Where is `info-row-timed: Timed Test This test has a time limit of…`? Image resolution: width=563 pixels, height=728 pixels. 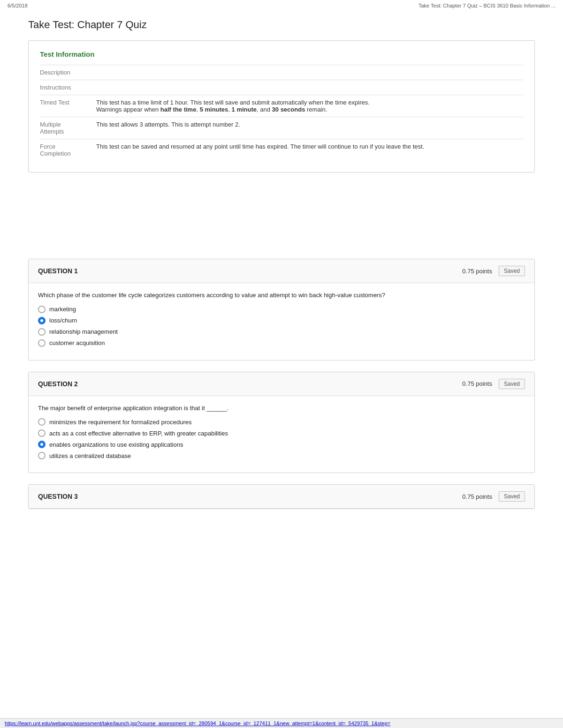 info-row-timed: Timed Test This test has a time limit of… is located at coordinates (282, 106).